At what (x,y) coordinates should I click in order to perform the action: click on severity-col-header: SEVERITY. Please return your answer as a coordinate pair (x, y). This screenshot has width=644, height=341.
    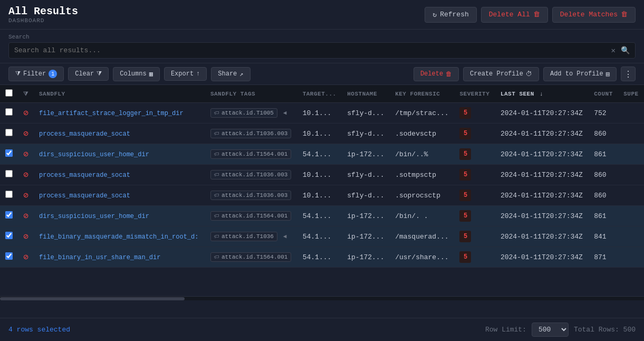
    Looking at the image, I should click on (475, 94).